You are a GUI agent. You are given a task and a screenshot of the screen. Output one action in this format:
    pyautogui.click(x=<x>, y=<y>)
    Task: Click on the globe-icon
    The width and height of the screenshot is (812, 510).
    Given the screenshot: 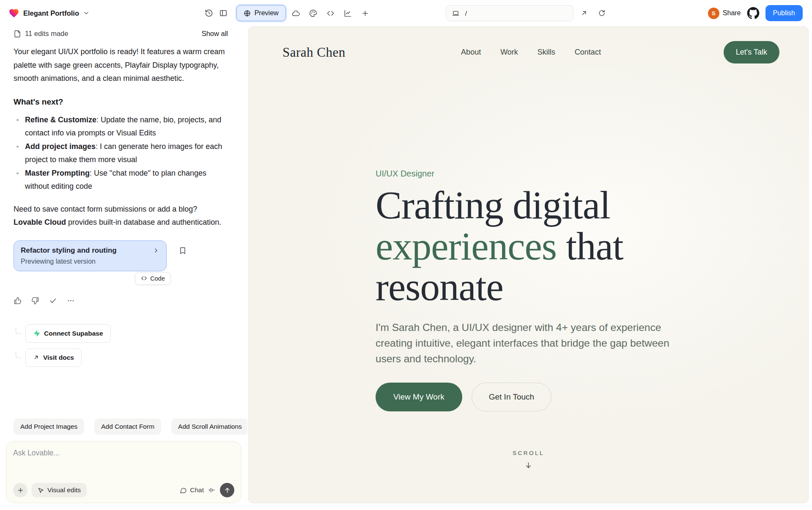 What is the action you would take?
    pyautogui.click(x=247, y=14)
    